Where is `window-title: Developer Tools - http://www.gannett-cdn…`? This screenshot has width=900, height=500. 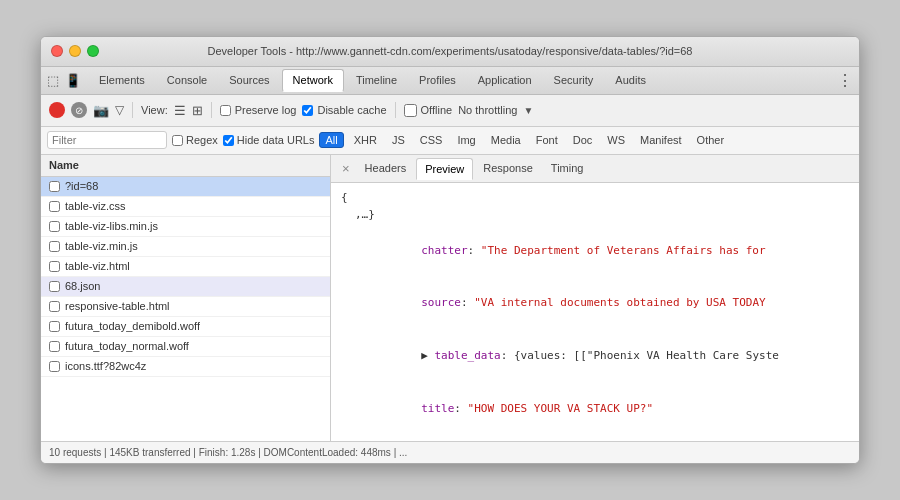
window-title: Developer Tools - http://www.gannett-cdn… is located at coordinates (450, 51).